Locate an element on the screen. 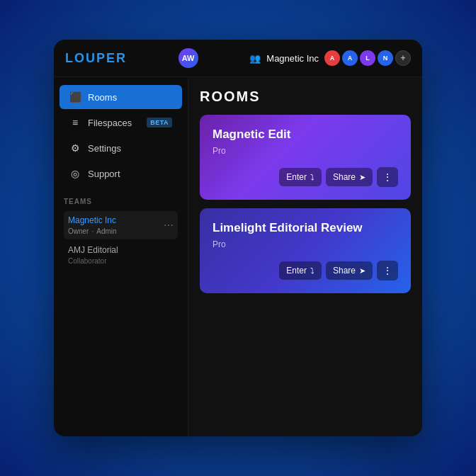  room-card-limelight: Limelight Editorial Review Pro Enter ⤵ S… is located at coordinates (305, 251).